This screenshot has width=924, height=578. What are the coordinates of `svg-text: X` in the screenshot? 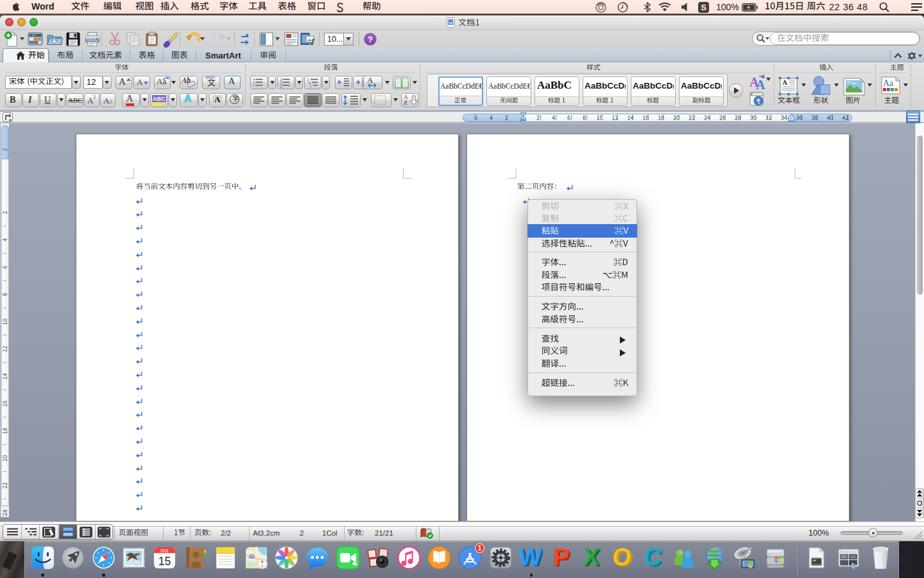 It's located at (592, 557).